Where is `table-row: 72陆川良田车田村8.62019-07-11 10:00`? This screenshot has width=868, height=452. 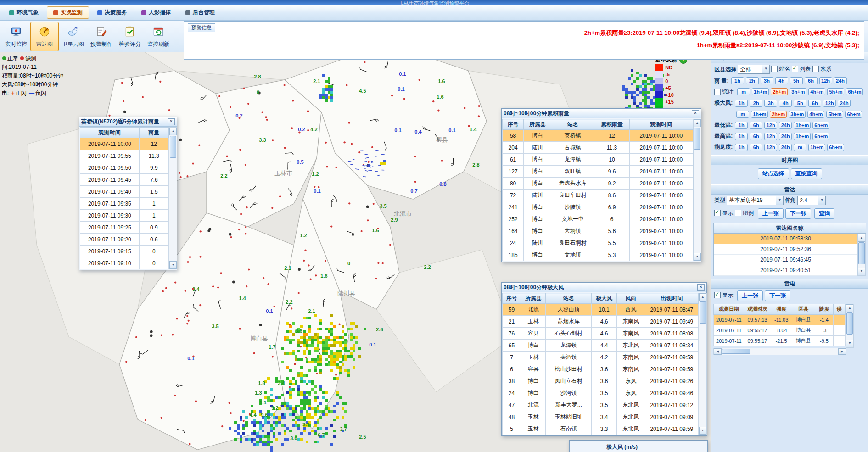
table-row: 72陆川良田车田村8.62019-07-11 10:00 is located at coordinates (598, 195).